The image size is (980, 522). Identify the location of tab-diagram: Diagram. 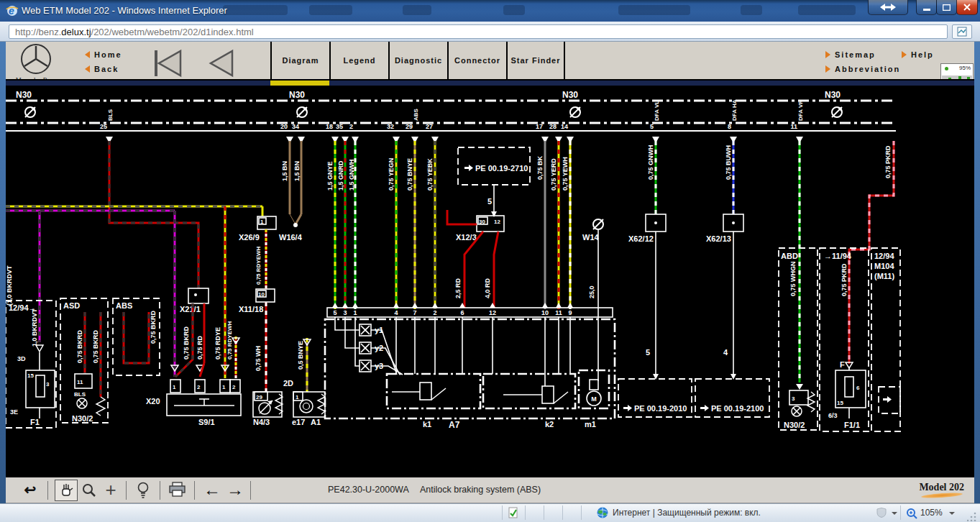
(300, 60).